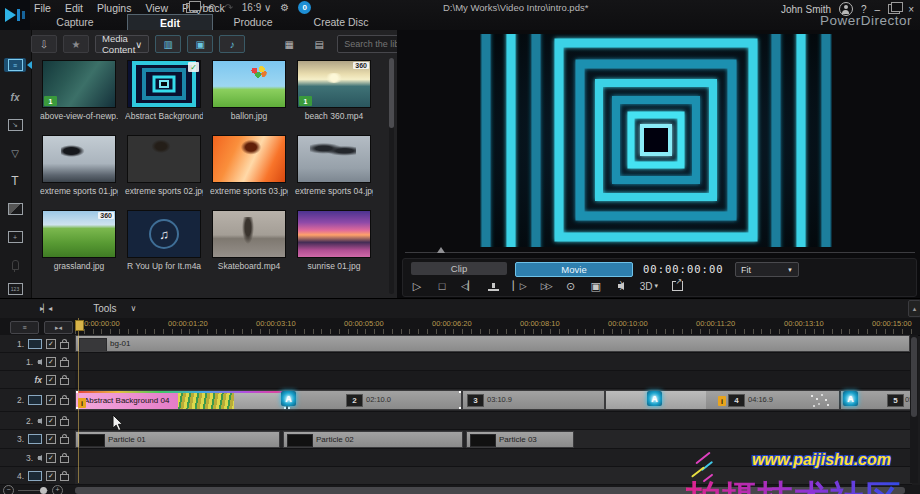 The image size is (920, 494). Describe the element at coordinates (164, 240) in the screenshot. I see `media-item: ♫ R You Up for It.m4a` at that location.